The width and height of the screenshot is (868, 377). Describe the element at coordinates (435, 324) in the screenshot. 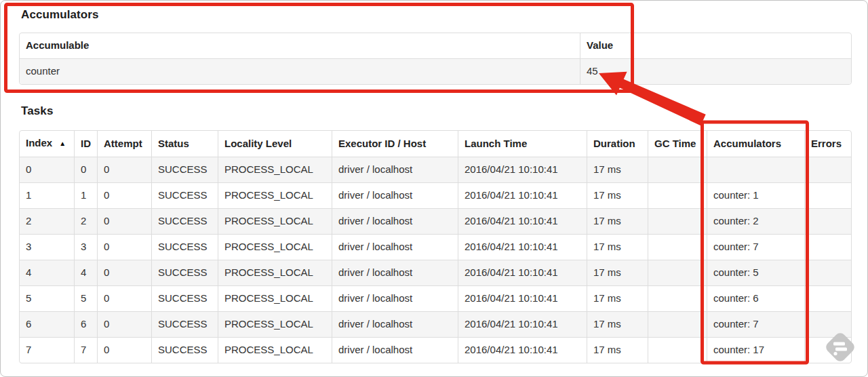

I see `table-row: 660SUCCESSPROCESS_LOCALdriver / localhos…` at that location.